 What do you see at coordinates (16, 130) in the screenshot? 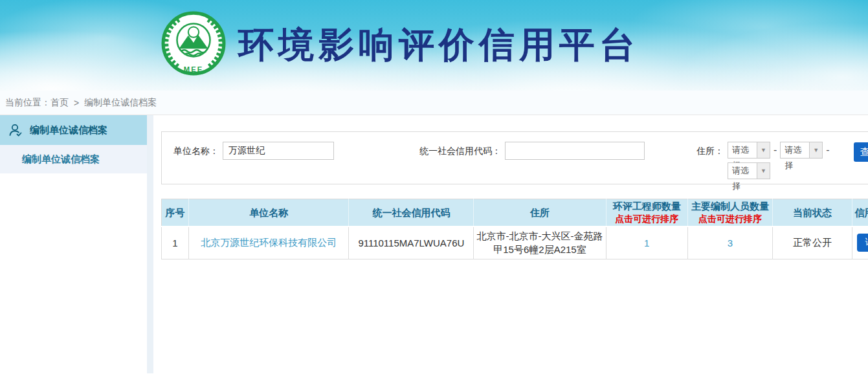
I see `user-check-icon` at bounding box center [16, 130].